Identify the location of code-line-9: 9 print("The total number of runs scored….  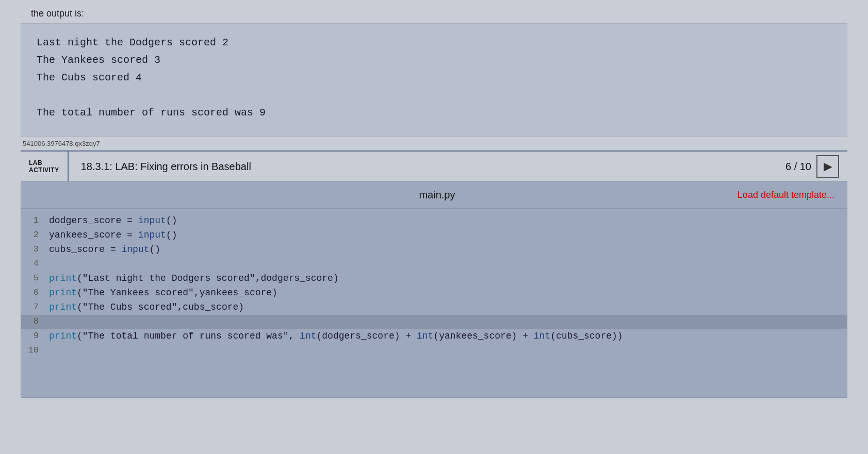
(434, 337).